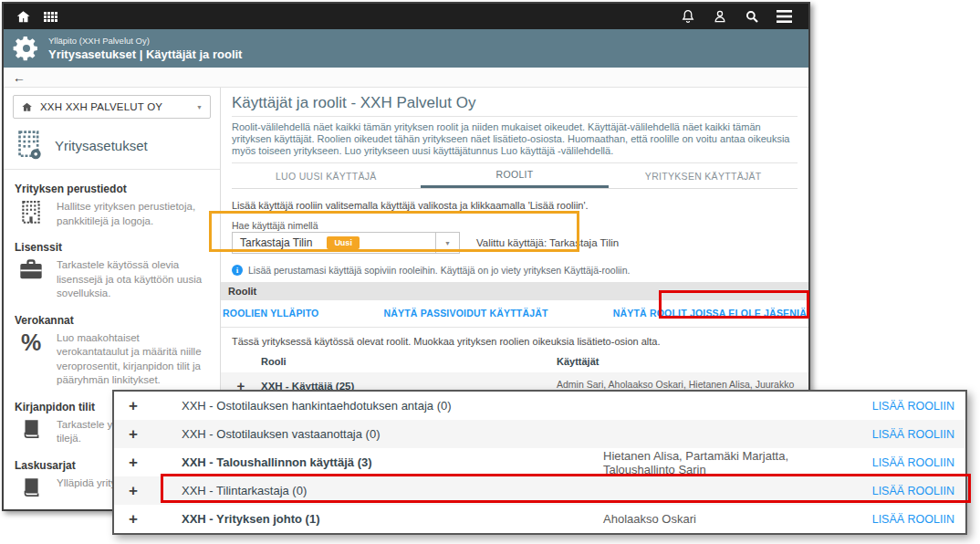  What do you see at coordinates (276, 243) in the screenshot?
I see `user-search-value: Tarkastaja Tilin` at bounding box center [276, 243].